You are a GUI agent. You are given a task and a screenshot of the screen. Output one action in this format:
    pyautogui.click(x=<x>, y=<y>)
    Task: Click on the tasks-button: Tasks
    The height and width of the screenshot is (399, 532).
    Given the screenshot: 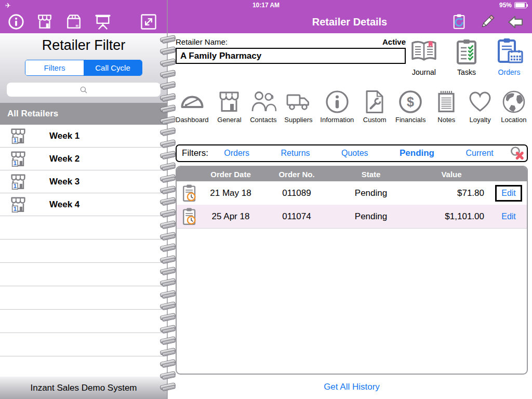 What is the action you would take?
    pyautogui.click(x=467, y=57)
    